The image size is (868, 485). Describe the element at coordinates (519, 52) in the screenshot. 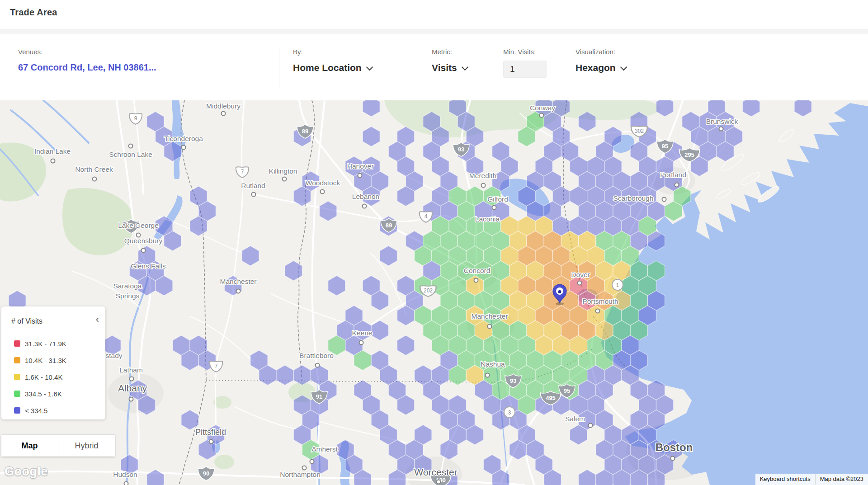

I see `min-visits-label: Min. Visits:` at that location.